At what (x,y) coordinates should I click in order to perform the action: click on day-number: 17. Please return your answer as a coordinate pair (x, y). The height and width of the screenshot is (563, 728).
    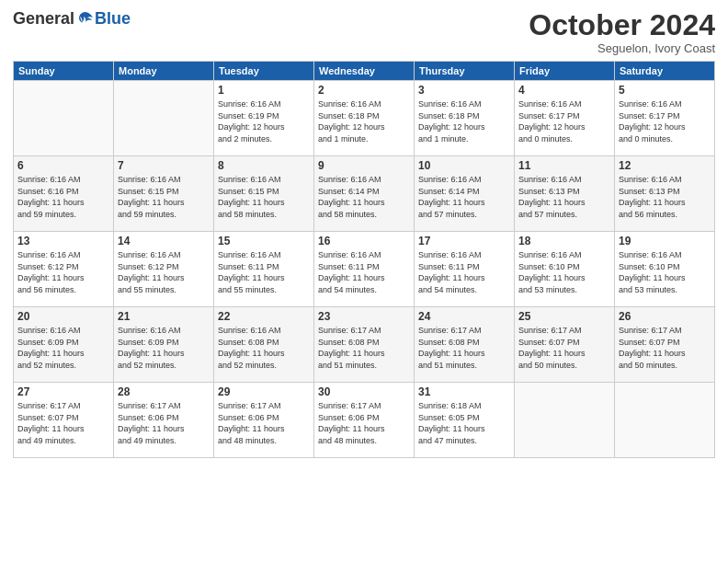
    Looking at the image, I should click on (464, 241).